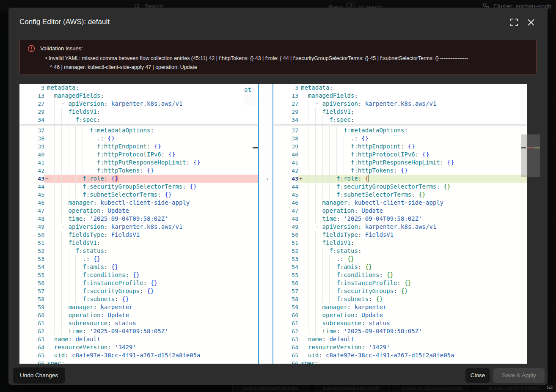 Image resolution: width=556 pixels, height=392 pixels. What do you see at coordinates (286, 339) in the screenshot?
I see `line-number: 63` at bounding box center [286, 339].